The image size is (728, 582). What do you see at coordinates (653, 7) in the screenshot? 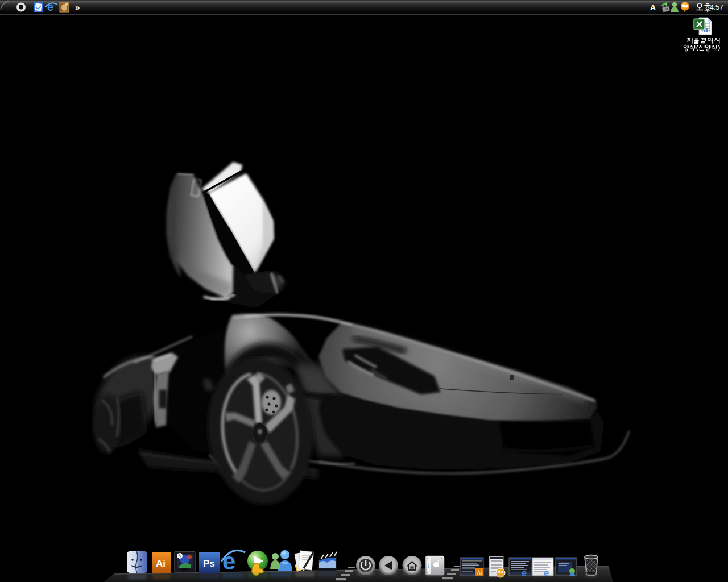
I see `svg-text: A` at bounding box center [653, 7].